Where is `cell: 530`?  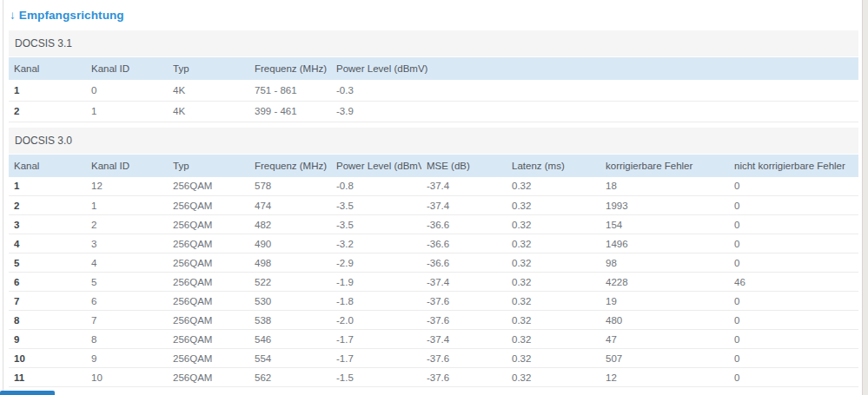
cell: 530 is located at coordinates (290, 301).